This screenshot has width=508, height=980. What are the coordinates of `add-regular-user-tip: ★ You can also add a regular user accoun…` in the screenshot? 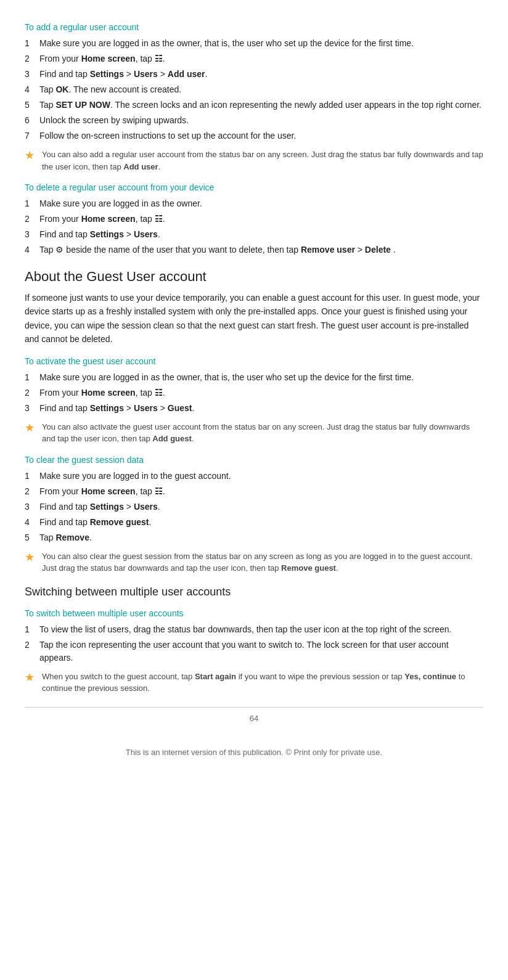 It's located at (254, 160).